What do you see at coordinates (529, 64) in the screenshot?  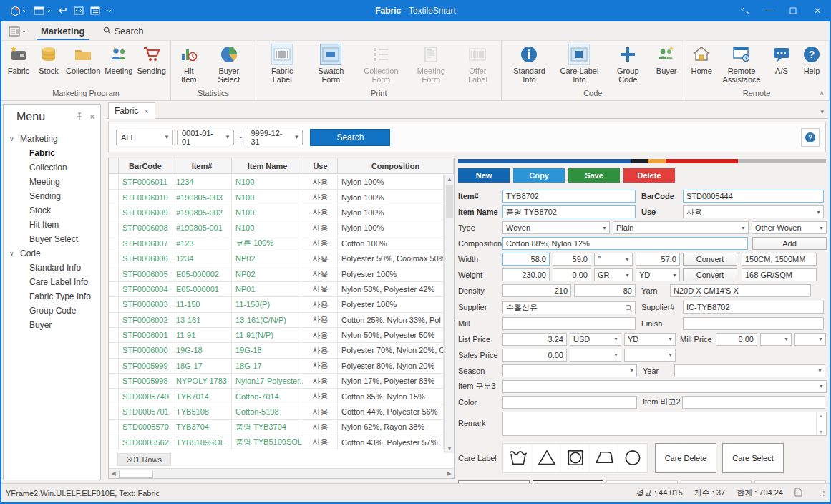 I see `ribbon-button-standard-info: Standard Info` at bounding box center [529, 64].